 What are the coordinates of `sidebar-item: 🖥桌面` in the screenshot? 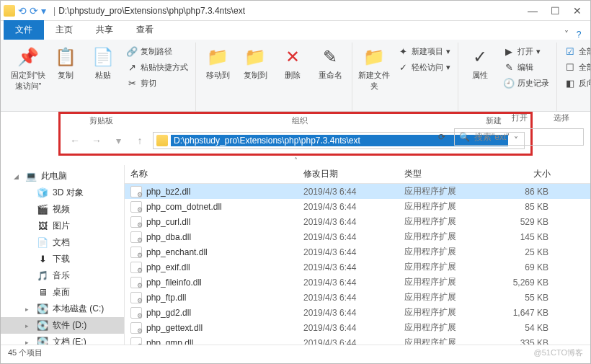 It's located at (62, 293).